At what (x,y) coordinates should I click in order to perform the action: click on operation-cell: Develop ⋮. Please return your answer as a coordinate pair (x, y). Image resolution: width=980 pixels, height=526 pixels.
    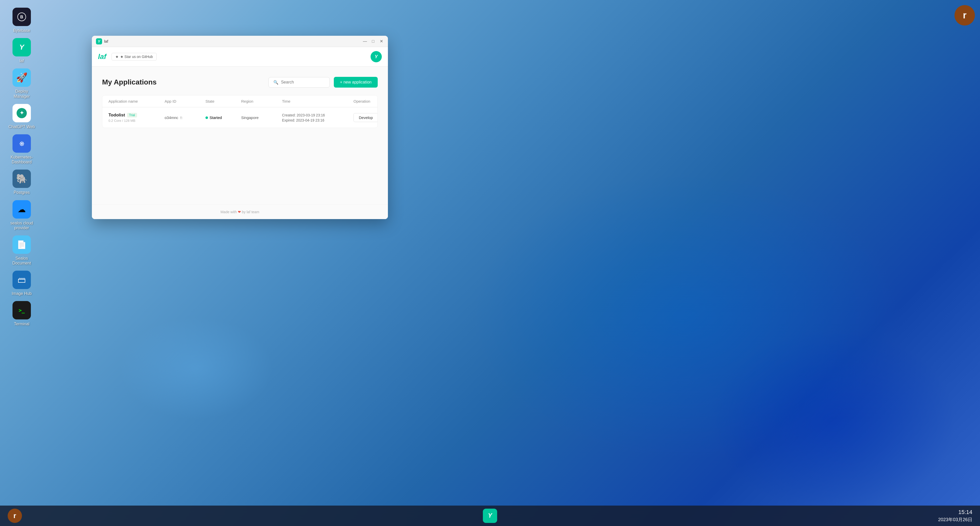
    Looking at the image, I should click on (366, 118).